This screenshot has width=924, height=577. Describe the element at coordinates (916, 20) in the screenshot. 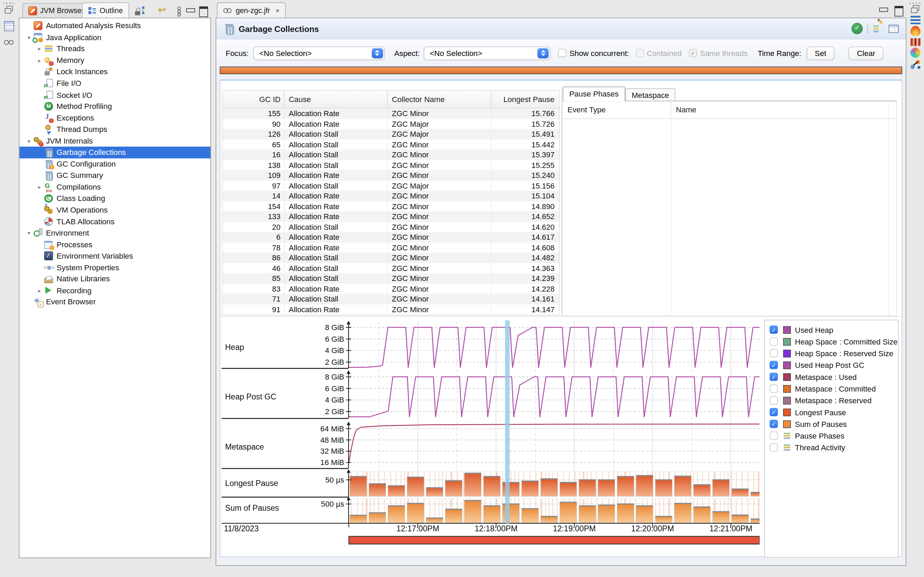

I see `properties-view-icon` at that location.